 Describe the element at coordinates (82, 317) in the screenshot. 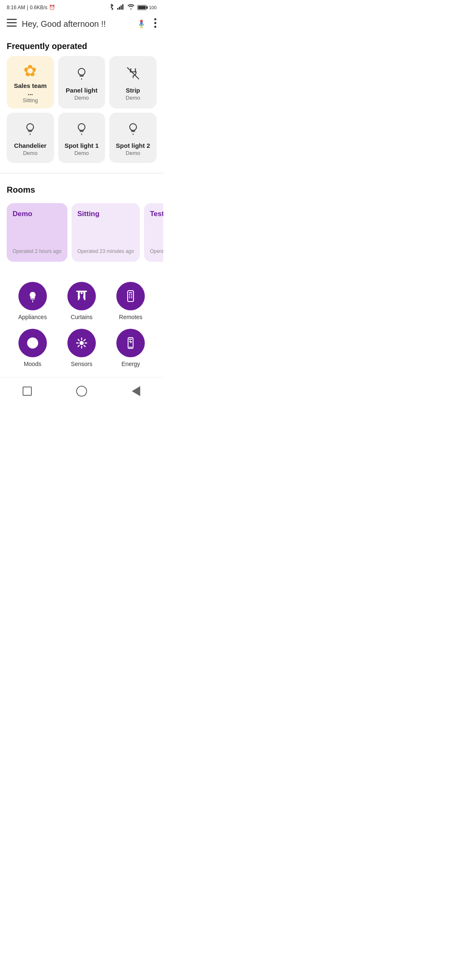

I see `curtains-label: Curtains` at that location.